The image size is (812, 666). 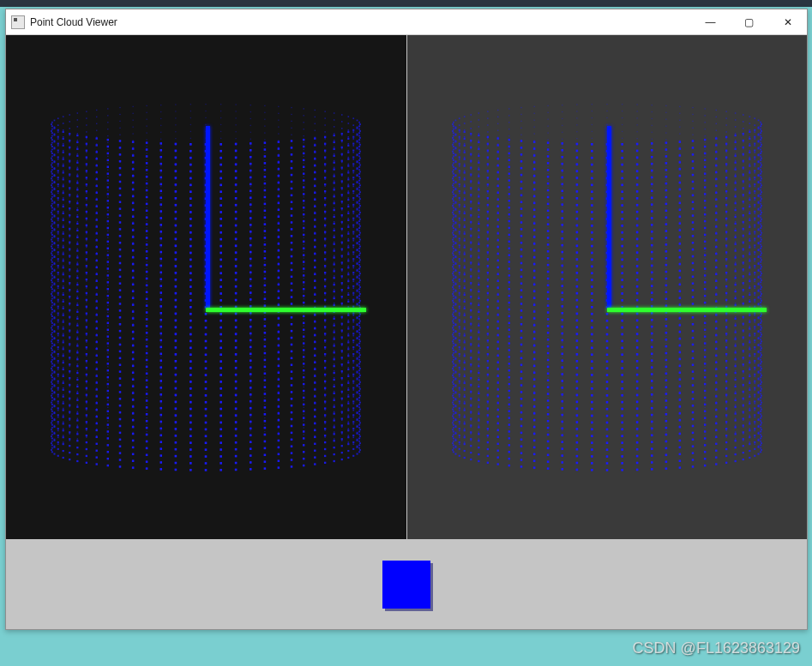 What do you see at coordinates (406, 3) in the screenshot?
I see `background-taskbar-strip` at bounding box center [406, 3].